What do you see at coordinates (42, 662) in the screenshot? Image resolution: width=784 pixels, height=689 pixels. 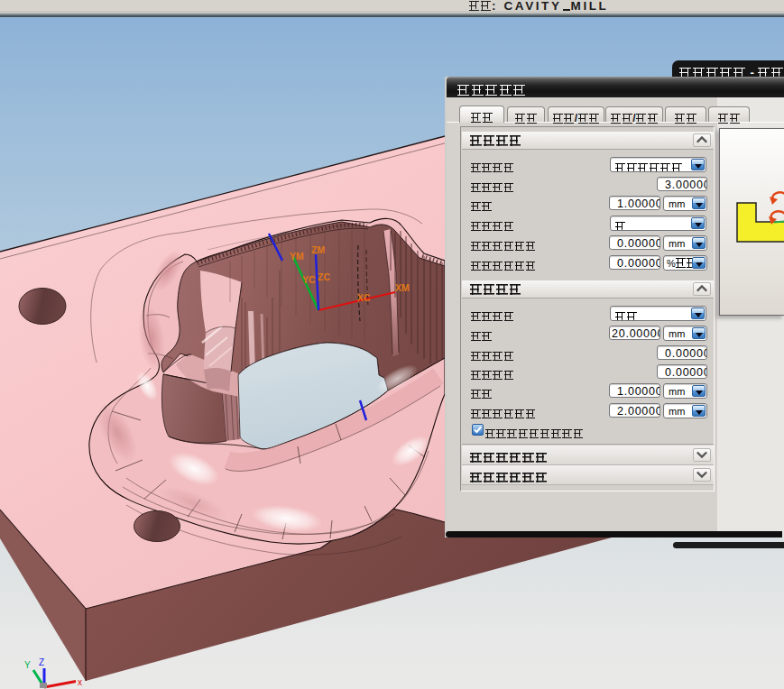 I see `svg-text: Z` at bounding box center [42, 662].